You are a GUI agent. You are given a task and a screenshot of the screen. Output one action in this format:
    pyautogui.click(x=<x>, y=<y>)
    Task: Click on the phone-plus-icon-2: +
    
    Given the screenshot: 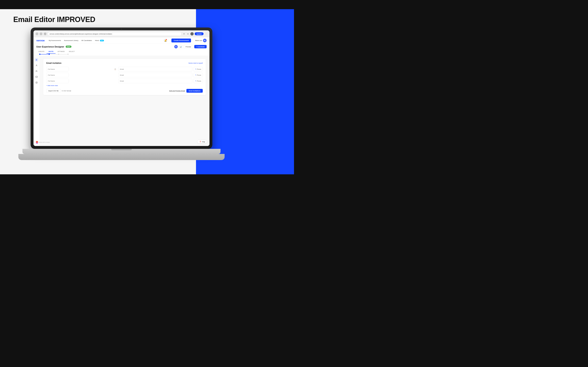 What is the action you would take?
    pyautogui.click(x=196, y=75)
    